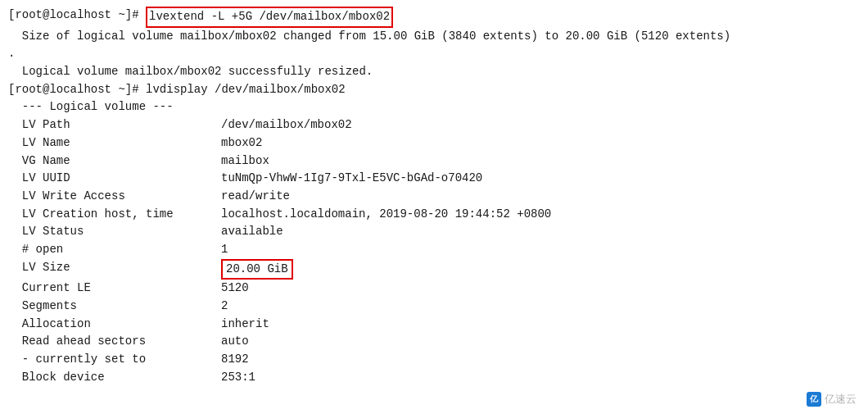 This screenshot has height=414, width=868. Describe the element at coordinates (434, 125) in the screenshot. I see `lv-path-row: LV Path/dev/mailbox/mbox02` at that location.